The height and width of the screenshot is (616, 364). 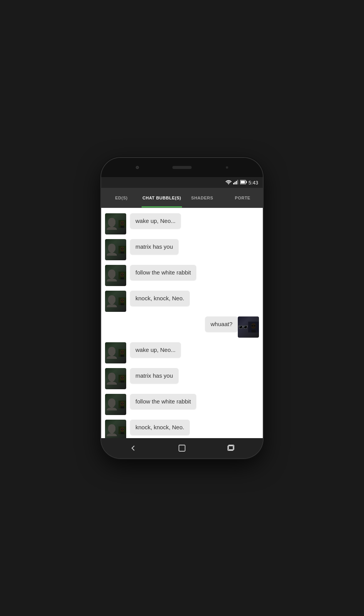 What do you see at coordinates (242, 182) in the screenshot?
I see `status-icons: 5:43` at bounding box center [242, 182].